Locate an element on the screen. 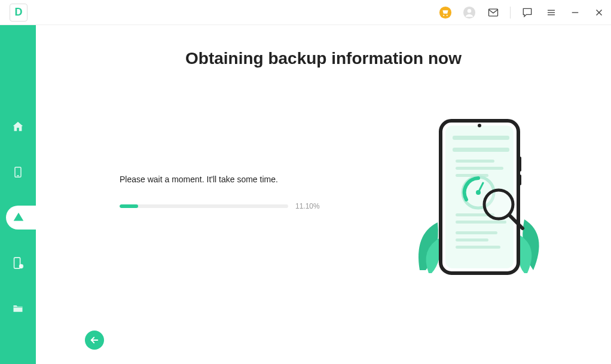  progress-percent-label: 11.10% is located at coordinates (309, 206).